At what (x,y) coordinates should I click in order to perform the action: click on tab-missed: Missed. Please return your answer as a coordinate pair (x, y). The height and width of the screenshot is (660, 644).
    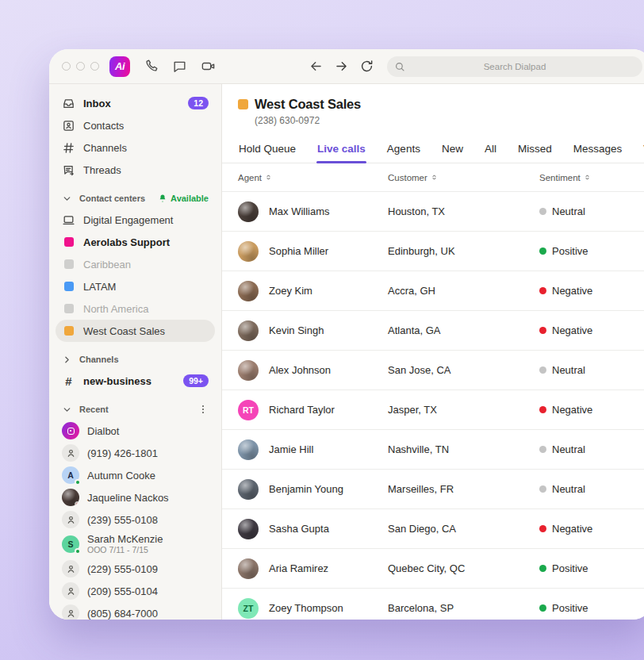
    Looking at the image, I should click on (535, 151).